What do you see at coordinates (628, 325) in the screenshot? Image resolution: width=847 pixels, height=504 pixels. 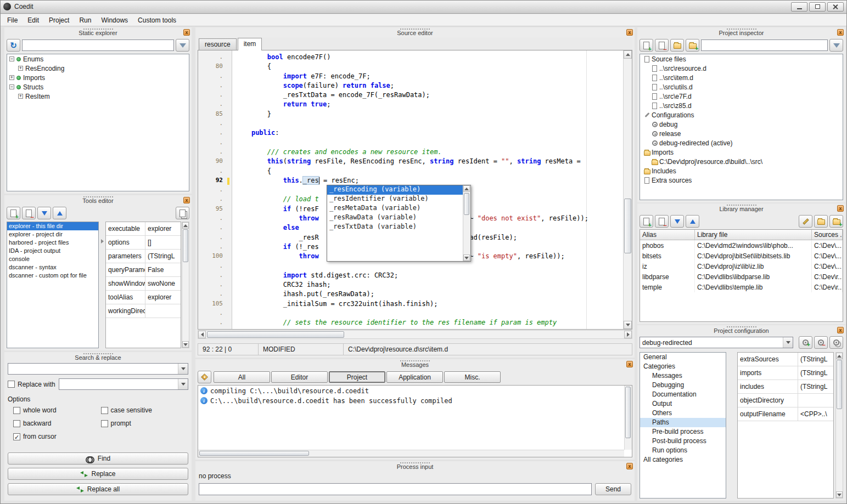 I see `scroll-down-button` at bounding box center [628, 325].